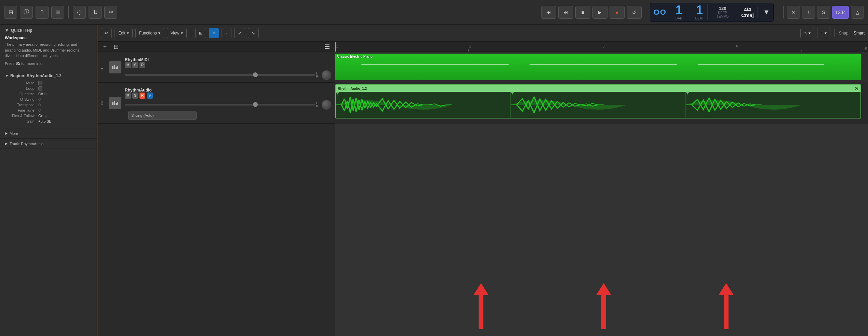 This screenshot has width=868, height=336. I want to click on track-1-content: RhythmMIDI M S R LR, so click(228, 67).